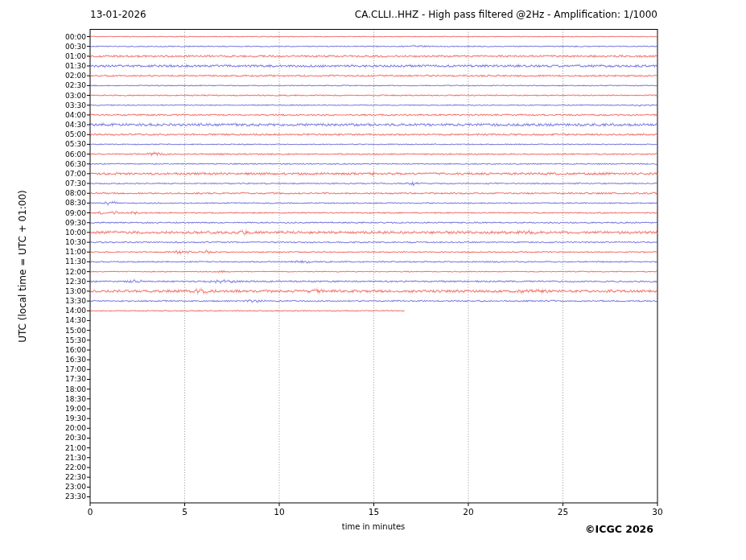  What do you see at coordinates (70, 213) in the screenshot?
I see `y-tick-label: 09:00` at bounding box center [70, 213].